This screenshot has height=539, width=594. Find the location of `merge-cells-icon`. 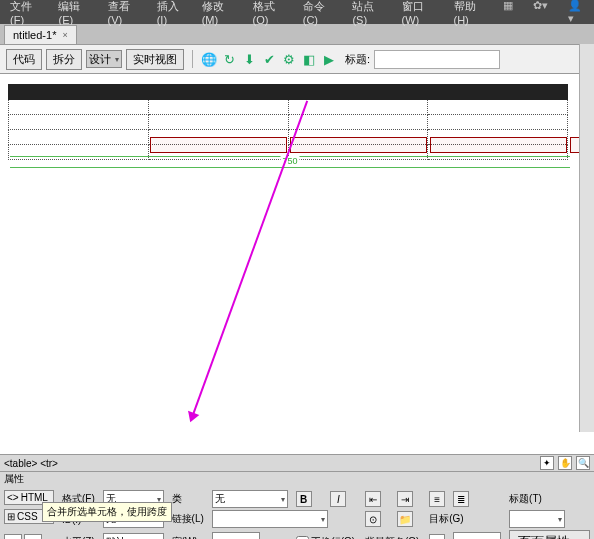

merge-cells-icon is located at coordinates (13, 536).